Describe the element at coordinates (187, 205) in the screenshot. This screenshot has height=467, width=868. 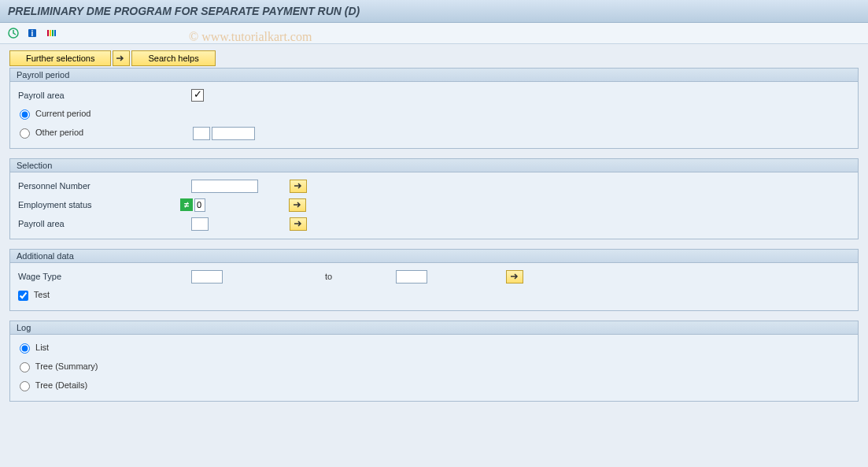
I see `not-equal-icon: ≠` at that location.